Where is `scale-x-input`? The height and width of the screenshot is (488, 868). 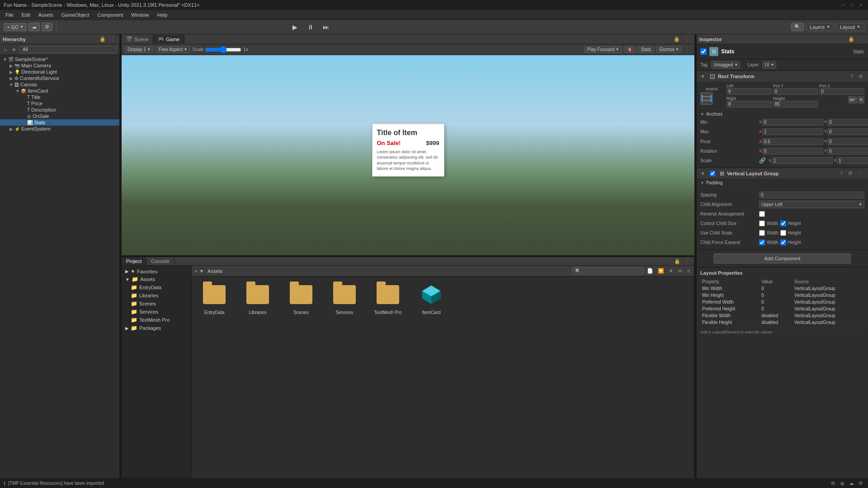 scale-x-input is located at coordinates (802, 161).